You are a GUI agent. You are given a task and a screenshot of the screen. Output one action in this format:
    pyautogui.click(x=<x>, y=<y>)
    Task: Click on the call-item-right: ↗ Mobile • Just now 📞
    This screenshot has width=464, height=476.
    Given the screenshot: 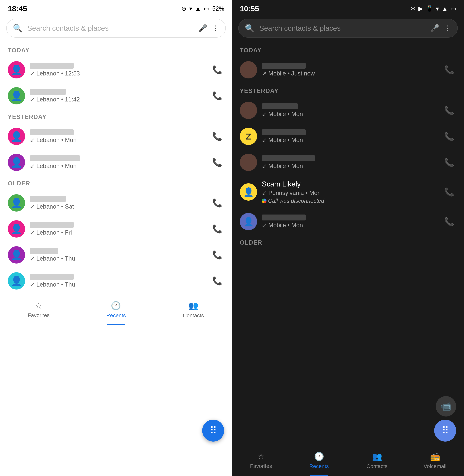 What is the action you would take?
    pyautogui.click(x=348, y=70)
    